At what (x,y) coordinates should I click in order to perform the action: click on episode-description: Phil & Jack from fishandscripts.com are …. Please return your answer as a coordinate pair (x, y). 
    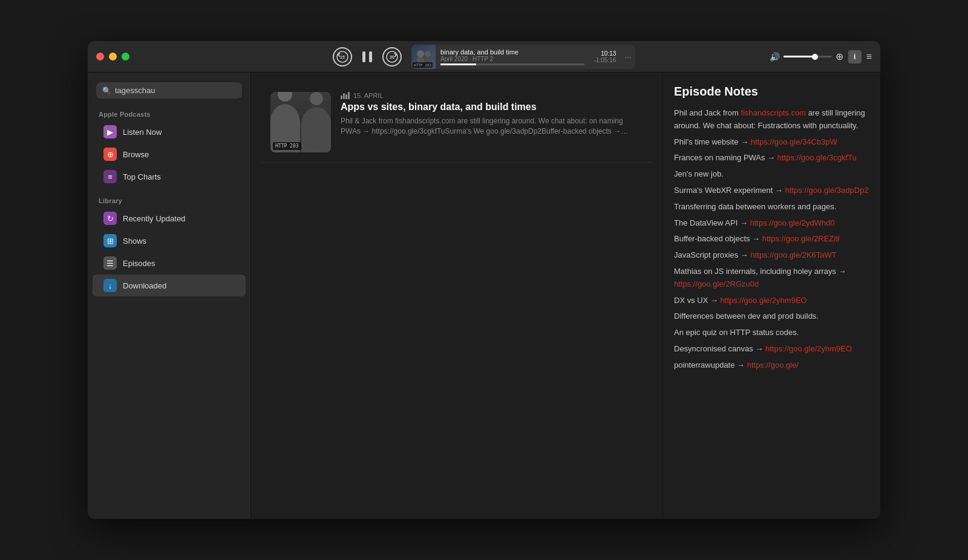
    Looking at the image, I should click on (492, 126).